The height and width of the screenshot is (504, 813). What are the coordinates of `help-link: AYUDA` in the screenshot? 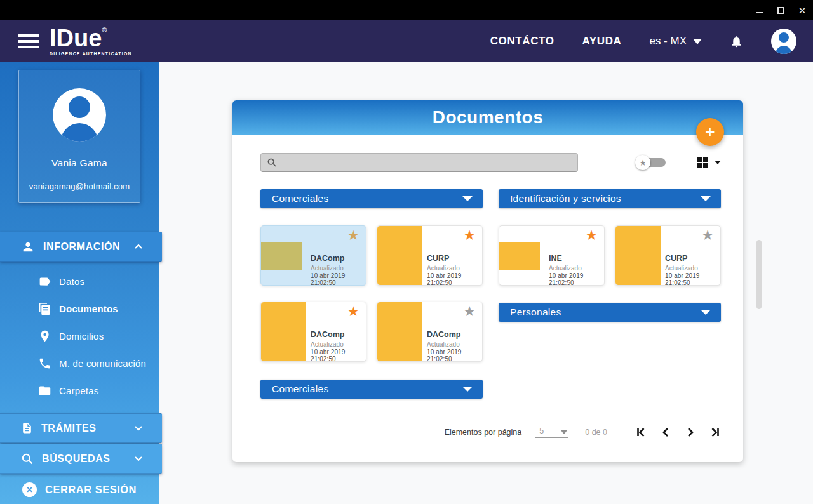 It's located at (602, 41).